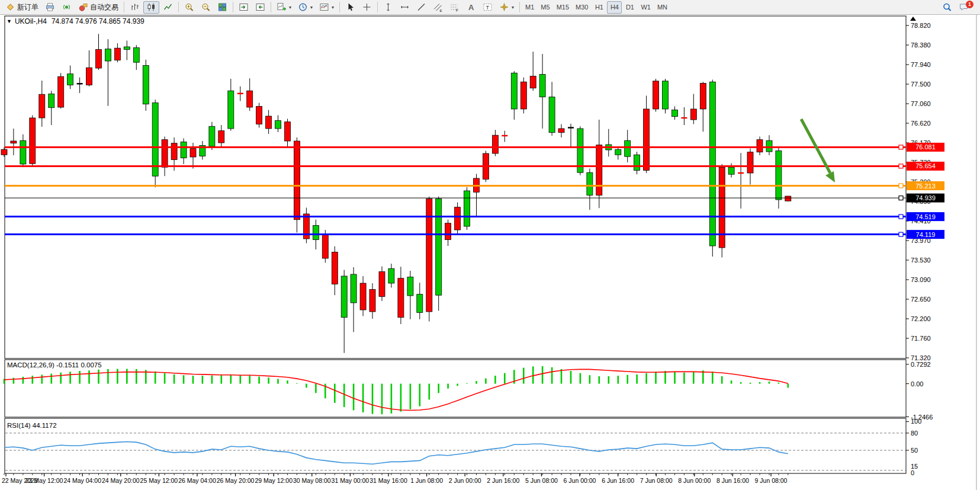  Describe the element at coordinates (630, 7) in the screenshot. I see `timeframe-d1: D1` at that location.